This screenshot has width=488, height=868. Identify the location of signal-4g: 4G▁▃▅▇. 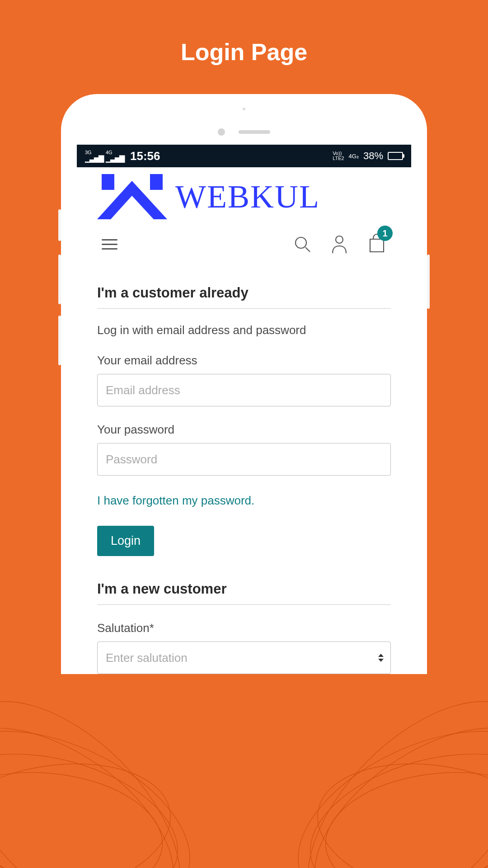
(115, 156).